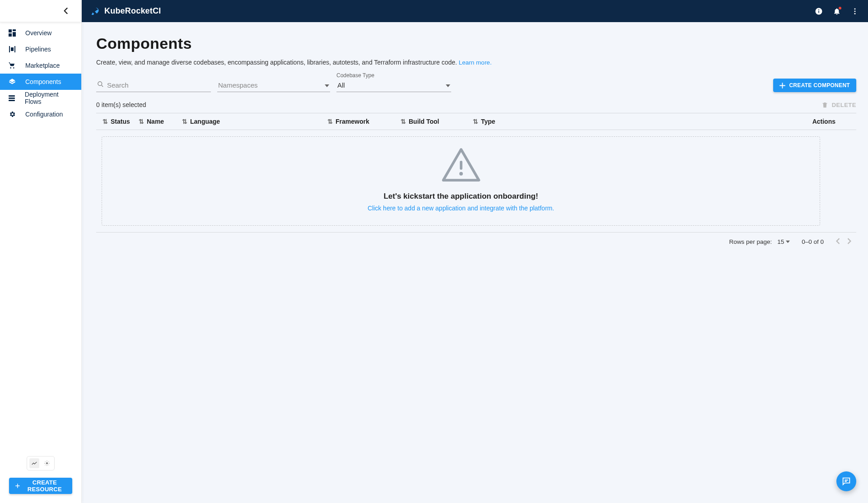 This screenshot has width=868, height=503. Describe the element at coordinates (461, 208) in the screenshot. I see `empty-link: Click here to add a new application and …` at that location.